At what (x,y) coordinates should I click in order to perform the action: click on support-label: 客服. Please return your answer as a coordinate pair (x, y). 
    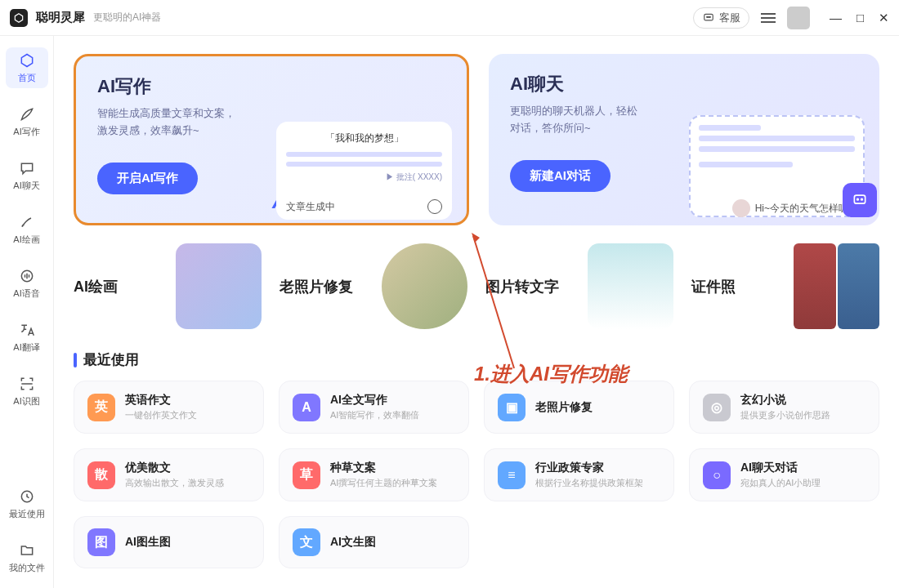
    Looking at the image, I should click on (730, 18).